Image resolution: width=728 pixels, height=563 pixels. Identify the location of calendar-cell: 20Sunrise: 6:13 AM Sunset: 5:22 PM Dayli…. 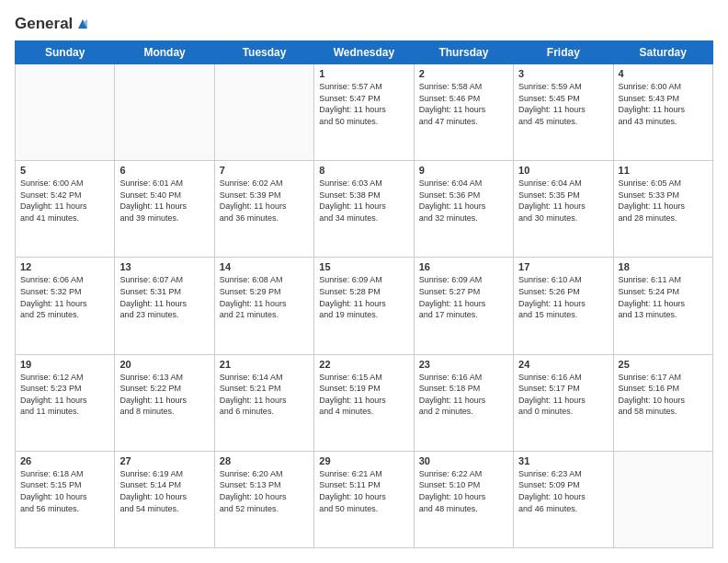
(165, 403).